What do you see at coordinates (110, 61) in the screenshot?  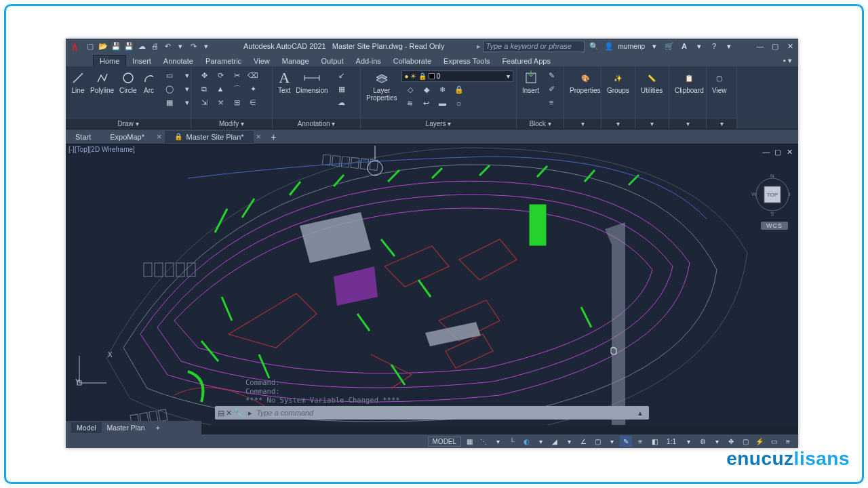 I see `ribbon-tab-home: Home` at bounding box center [110, 61].